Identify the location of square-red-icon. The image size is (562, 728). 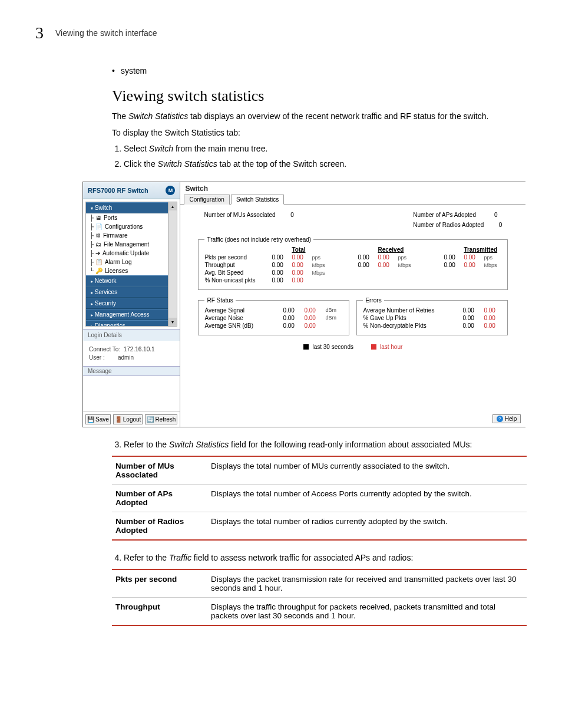
(373, 347).